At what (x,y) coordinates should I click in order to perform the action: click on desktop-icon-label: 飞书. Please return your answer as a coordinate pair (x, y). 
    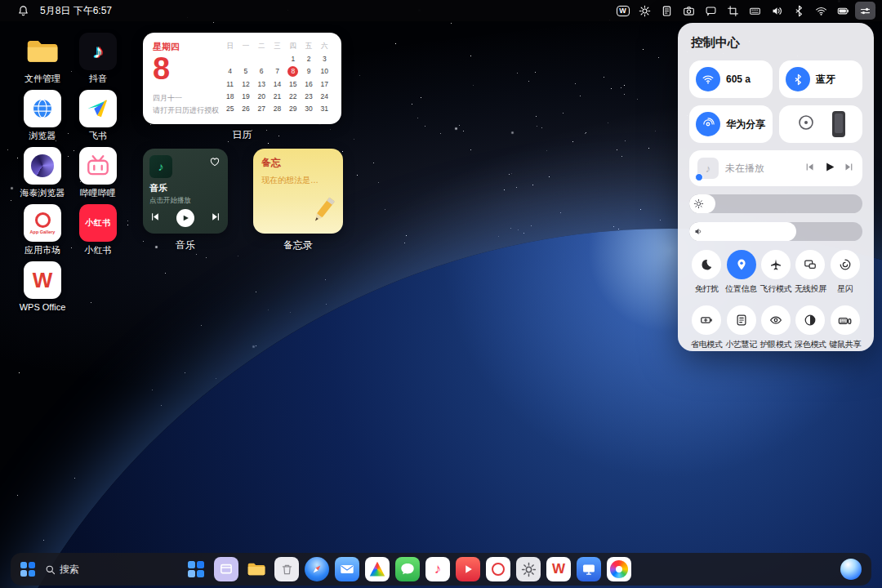
    Looking at the image, I should click on (98, 136).